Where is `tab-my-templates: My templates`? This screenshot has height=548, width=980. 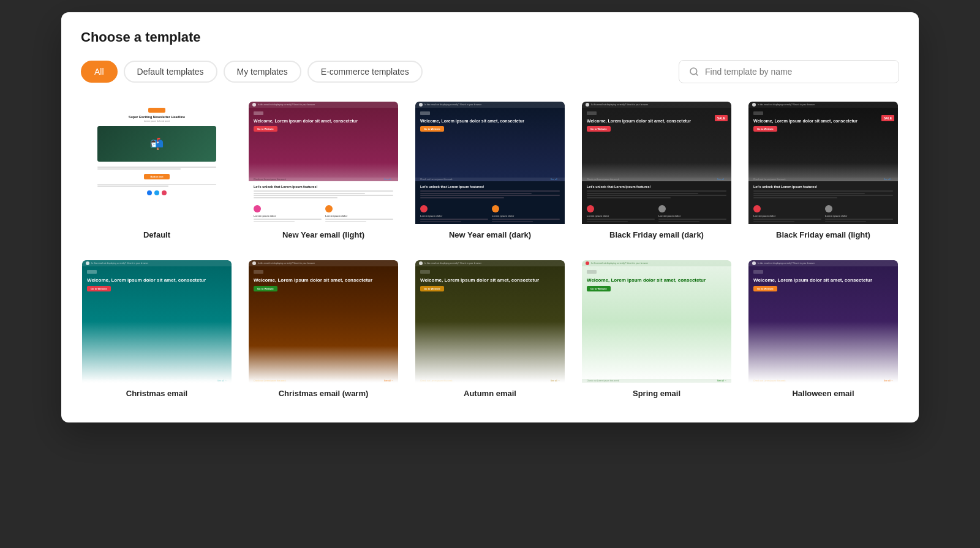 tab-my-templates: My templates is located at coordinates (262, 72).